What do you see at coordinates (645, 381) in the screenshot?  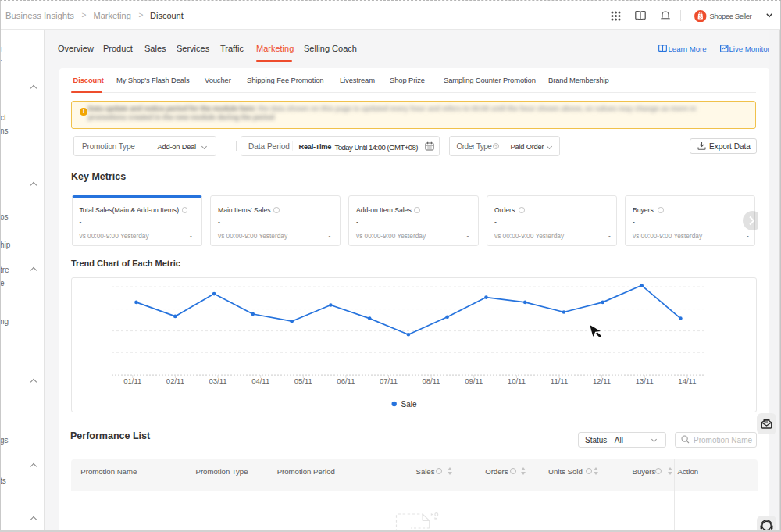 I see `svg-text: 13/11` at bounding box center [645, 381].